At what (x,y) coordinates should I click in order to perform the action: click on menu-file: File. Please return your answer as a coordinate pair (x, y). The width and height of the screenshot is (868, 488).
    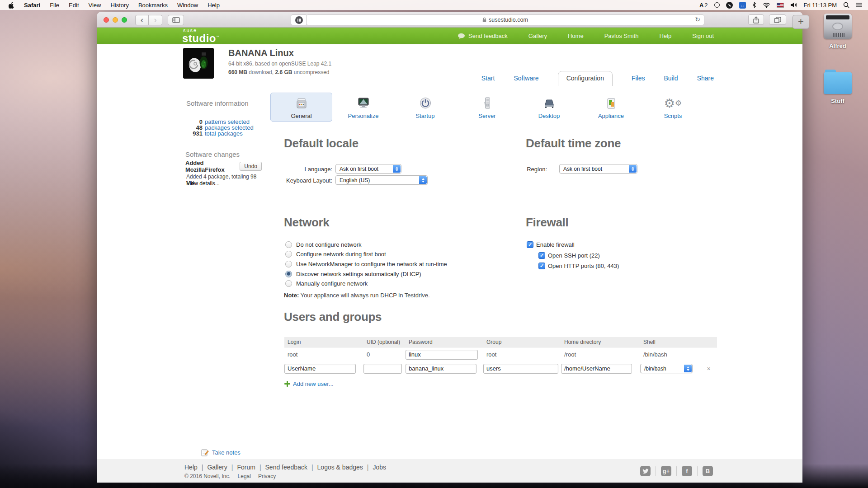
    Looking at the image, I should click on (54, 5).